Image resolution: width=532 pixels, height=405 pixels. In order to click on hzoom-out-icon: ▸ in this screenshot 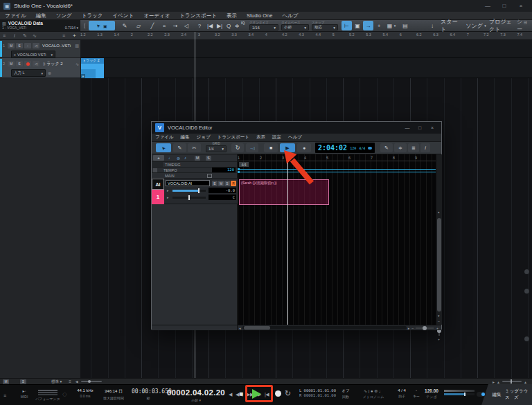, I will do `click(493, 382)`.